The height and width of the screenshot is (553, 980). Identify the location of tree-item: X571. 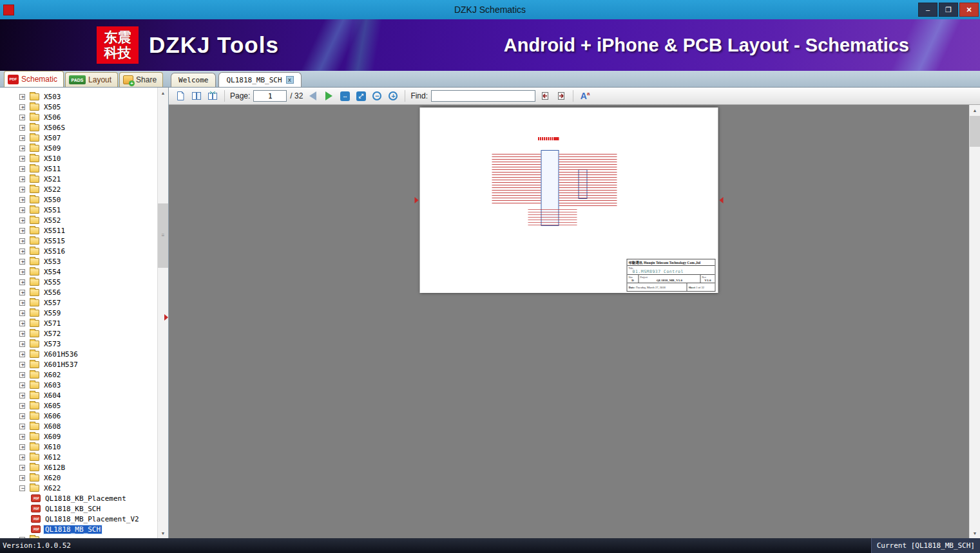
(79, 323).